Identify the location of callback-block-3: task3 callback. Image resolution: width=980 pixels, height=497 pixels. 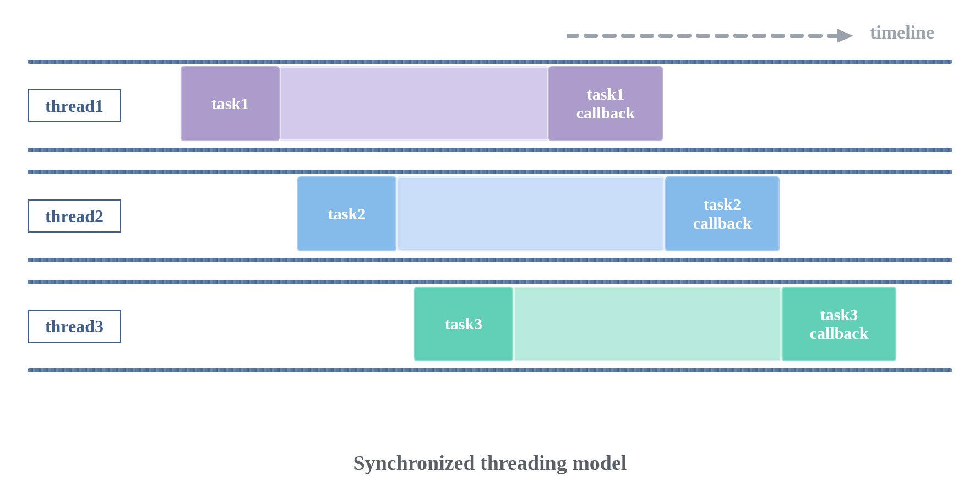
(839, 324).